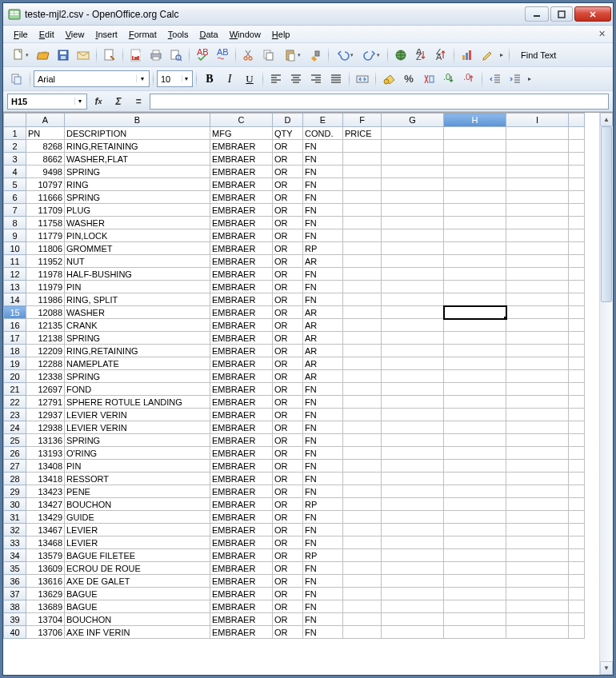 The height and width of the screenshot is (678, 616). What do you see at coordinates (379, 102) in the screenshot?
I see `formula-input` at bounding box center [379, 102].